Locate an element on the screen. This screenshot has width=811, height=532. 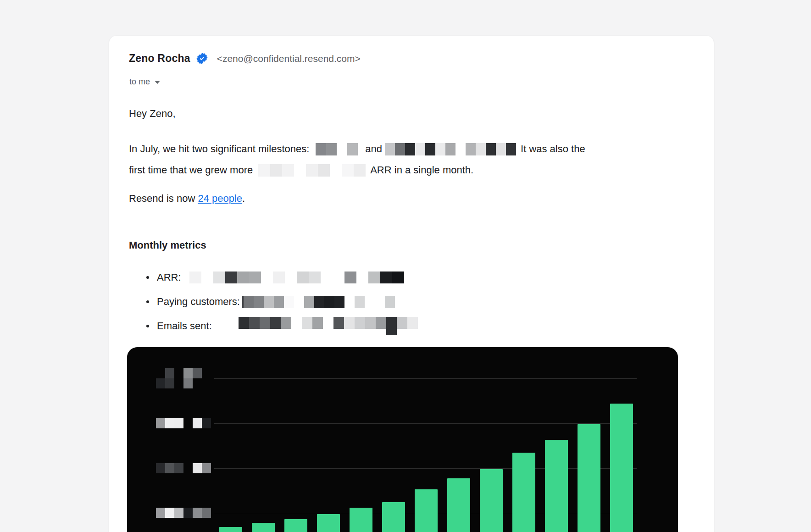
metrics-list: ARR: Paying customers: Emails sent: is located at coordinates (273, 302).